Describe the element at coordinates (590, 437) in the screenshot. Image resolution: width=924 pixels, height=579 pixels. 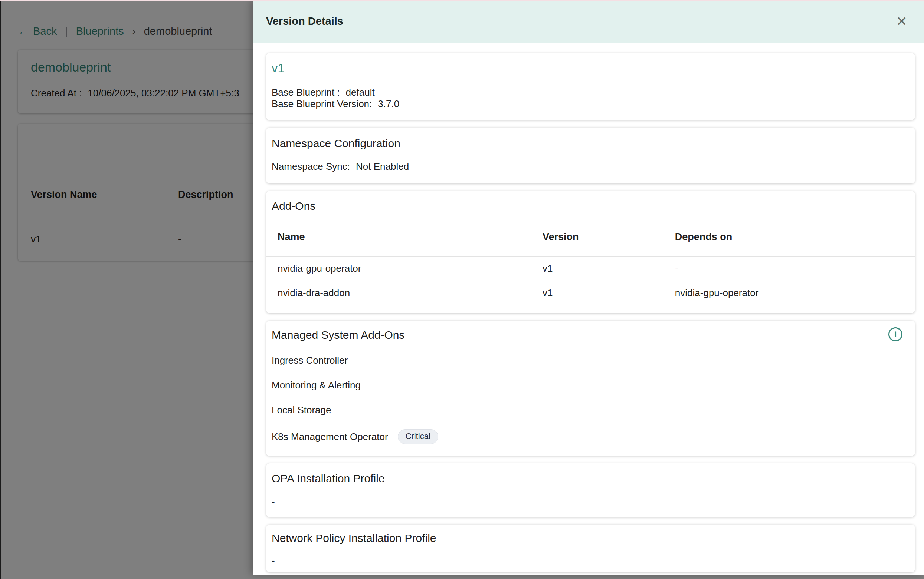
I see `managed-item: K8s Management Operator Critical` at that location.